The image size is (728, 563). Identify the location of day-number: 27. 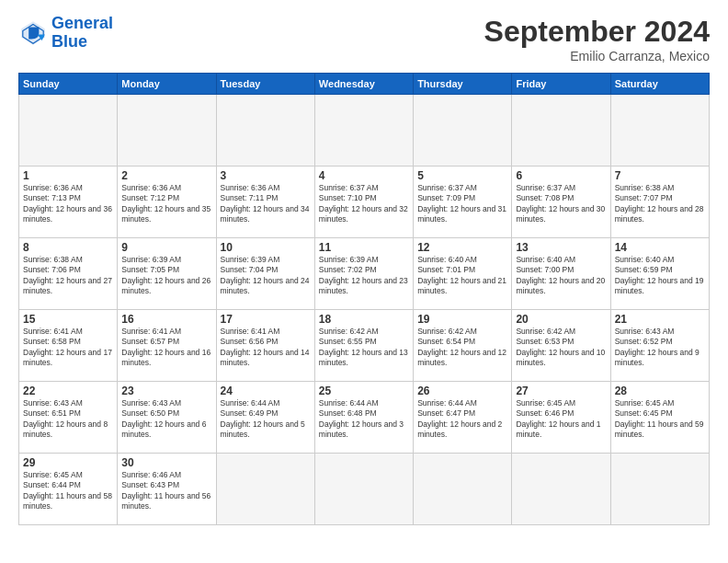
(561, 391).